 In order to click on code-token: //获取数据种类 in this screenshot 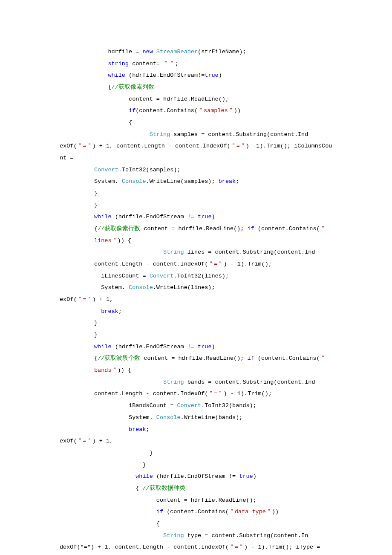, I will do `click(164, 489)`.